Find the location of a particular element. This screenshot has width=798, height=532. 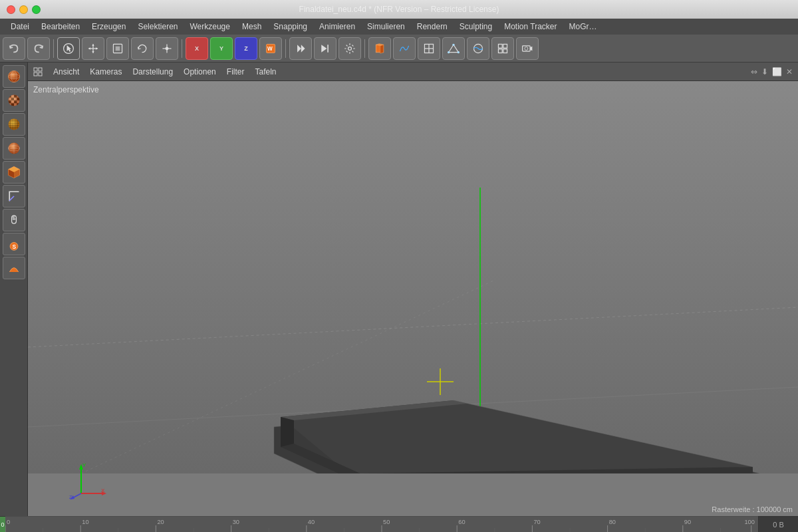

mode-stroke-button: S is located at coordinates (14, 244).